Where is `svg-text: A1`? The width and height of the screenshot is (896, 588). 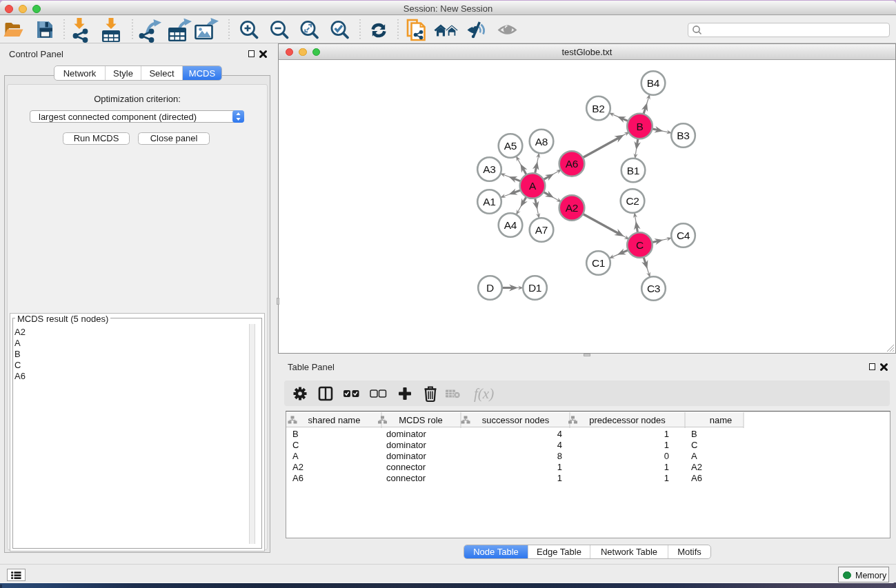
svg-text: A1 is located at coordinates (489, 201).